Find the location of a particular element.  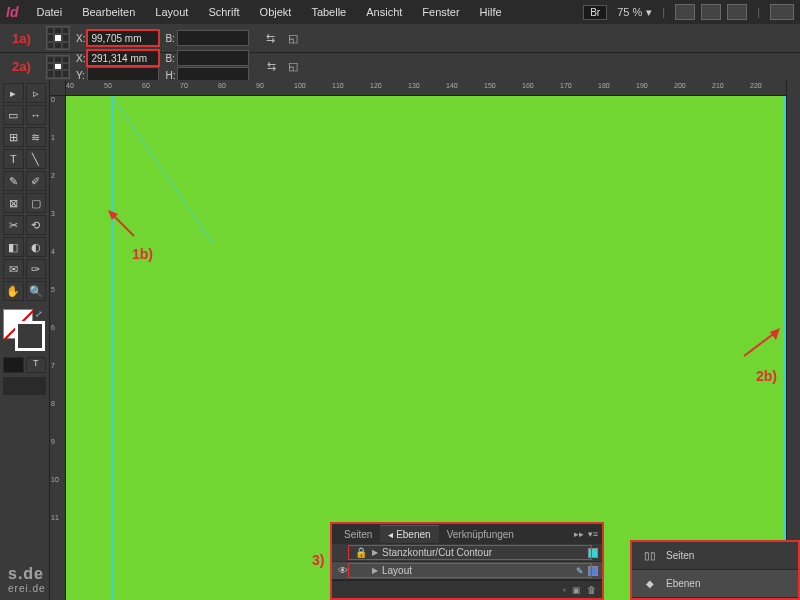

layers-icon: ◆ is located at coordinates (650, 584).